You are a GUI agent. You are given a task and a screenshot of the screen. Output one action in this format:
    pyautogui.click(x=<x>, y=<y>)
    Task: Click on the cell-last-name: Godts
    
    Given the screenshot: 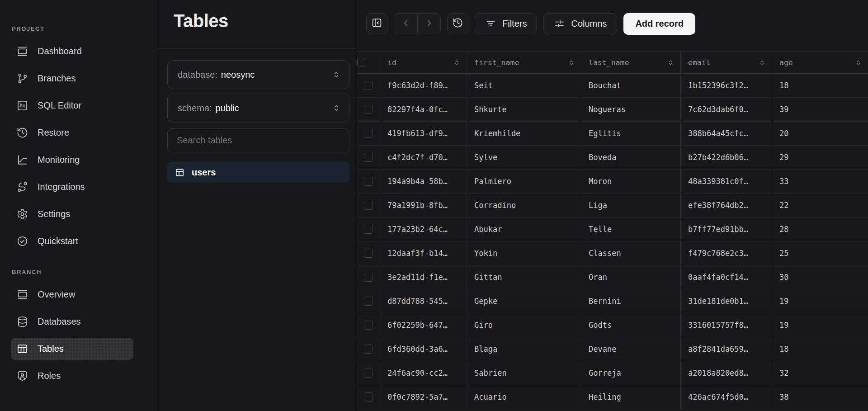 What is the action you would take?
    pyautogui.click(x=631, y=325)
    